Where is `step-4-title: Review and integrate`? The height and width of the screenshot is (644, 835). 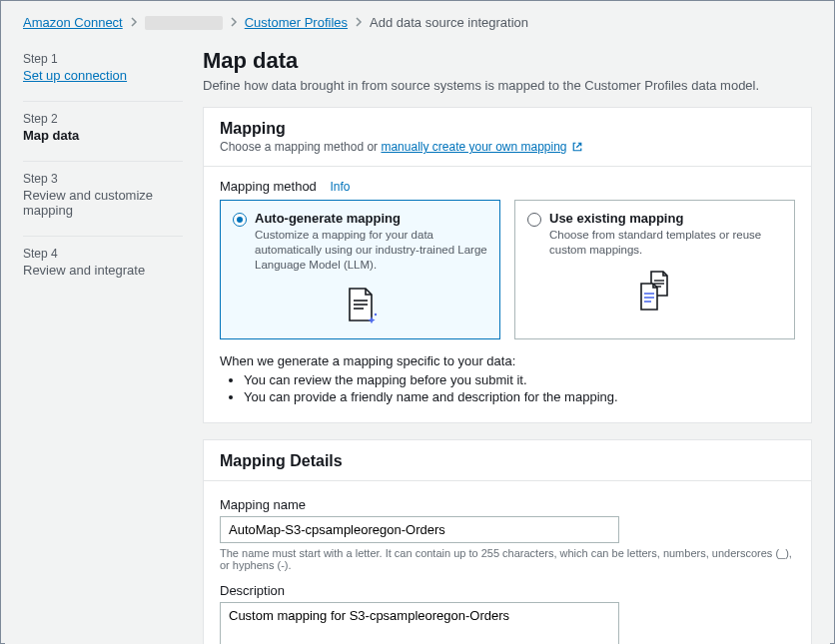
step-4-title: Review and integrate is located at coordinates (103, 270).